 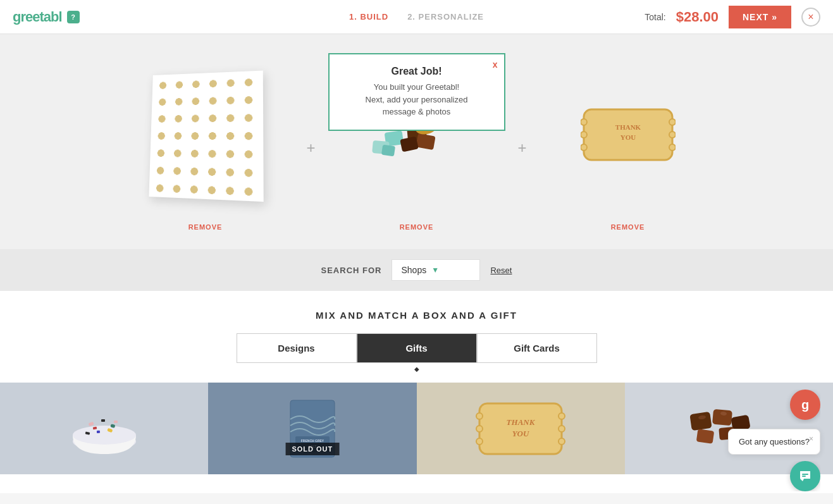 I want to click on product-card-french-grey: FRENCH GREY SALT SOLD OUT, so click(x=312, y=429).